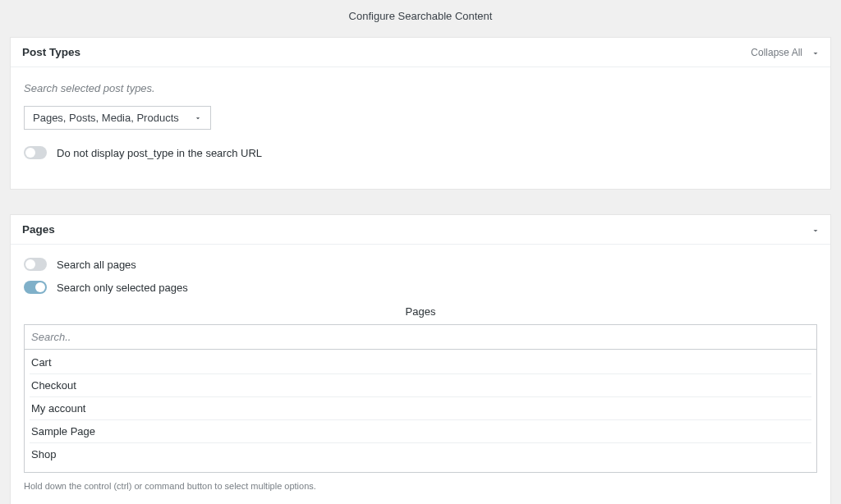 Image resolution: width=841 pixels, height=504 pixels. Describe the element at coordinates (420, 486) in the screenshot. I see `pages-footer-hint: Hold down the control (ctrl) or command …` at that location.